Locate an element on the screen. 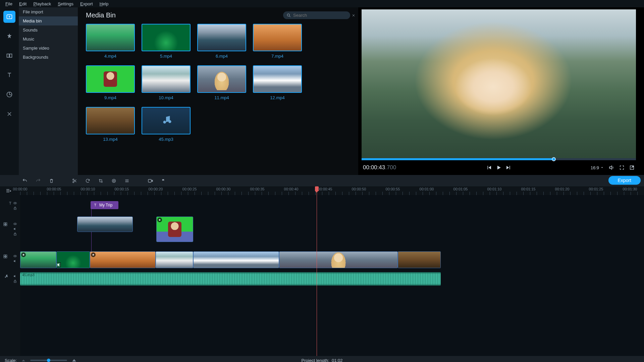  media-item: 7.mp4 is located at coordinates (277, 41).